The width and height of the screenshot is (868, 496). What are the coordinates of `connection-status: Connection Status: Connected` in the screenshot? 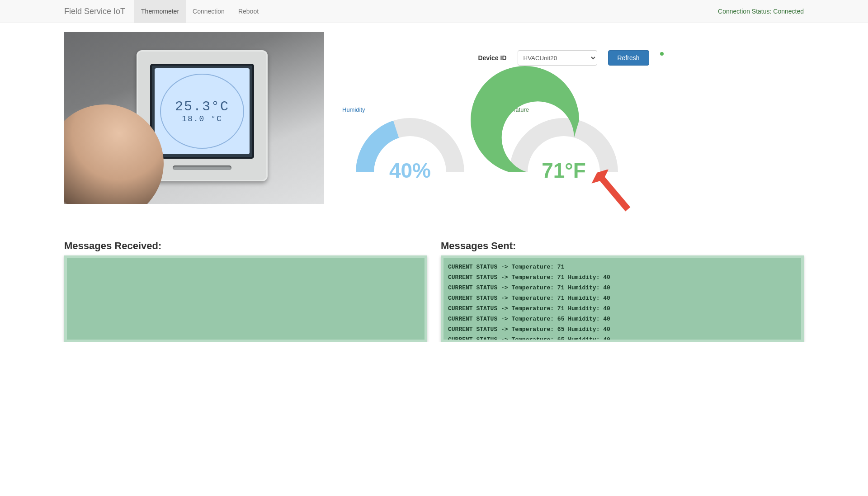 It's located at (789, 11).